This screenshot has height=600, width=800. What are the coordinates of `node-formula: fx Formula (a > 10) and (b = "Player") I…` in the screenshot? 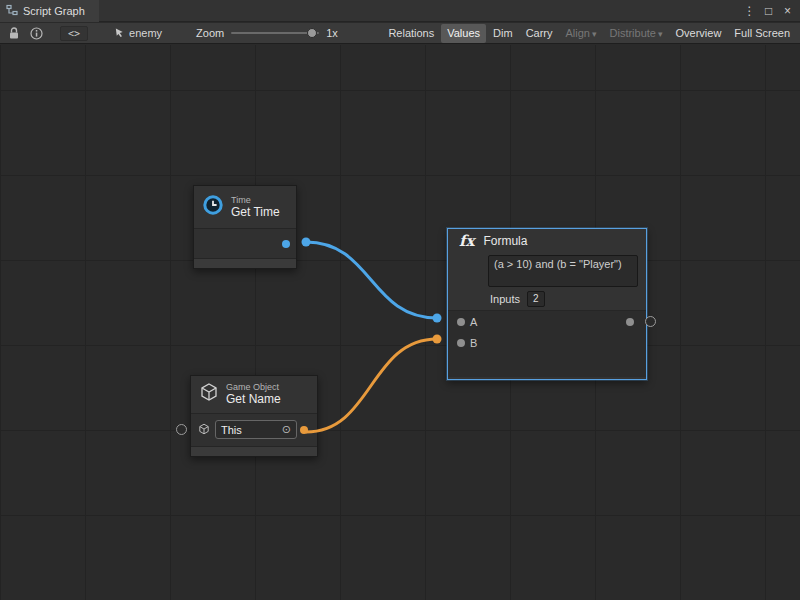 It's located at (547, 304).